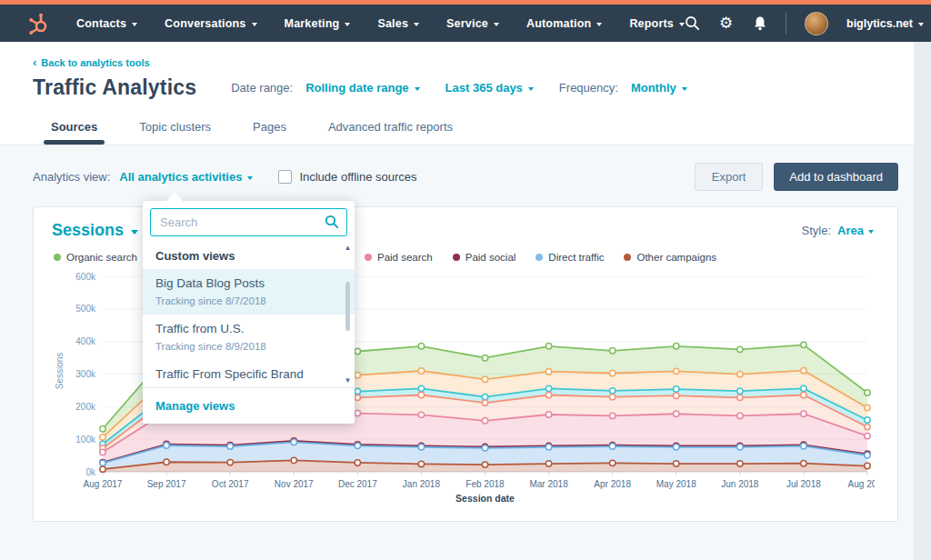 The height and width of the screenshot is (560, 931). I want to click on nav-item-service: Service, so click(473, 24).